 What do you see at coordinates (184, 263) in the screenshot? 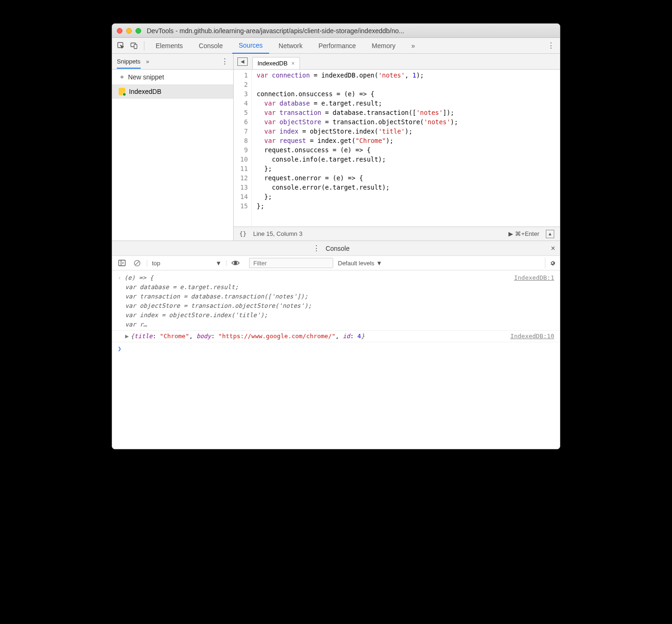
I see `context-selector: top ▼` at bounding box center [184, 263].